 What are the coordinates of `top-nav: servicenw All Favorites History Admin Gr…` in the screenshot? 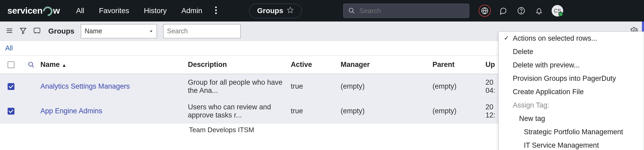 It's located at (322, 11).